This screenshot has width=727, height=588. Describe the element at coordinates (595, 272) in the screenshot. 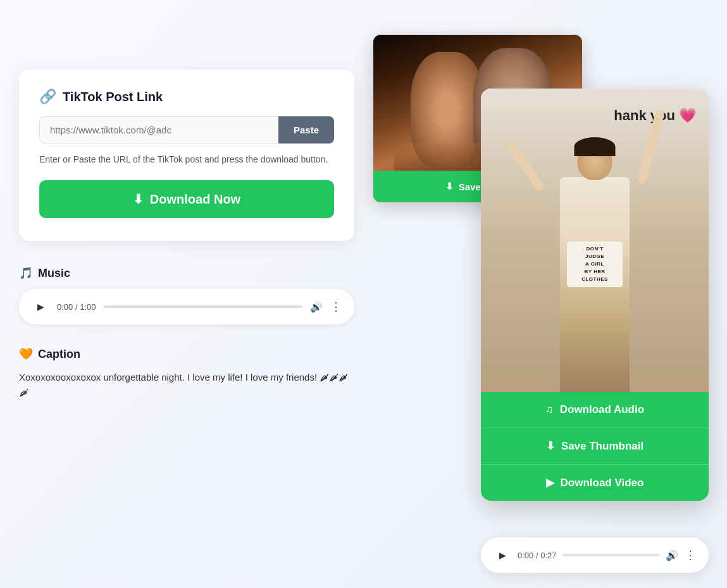

I see `shirt-text-4: BY HER` at that location.